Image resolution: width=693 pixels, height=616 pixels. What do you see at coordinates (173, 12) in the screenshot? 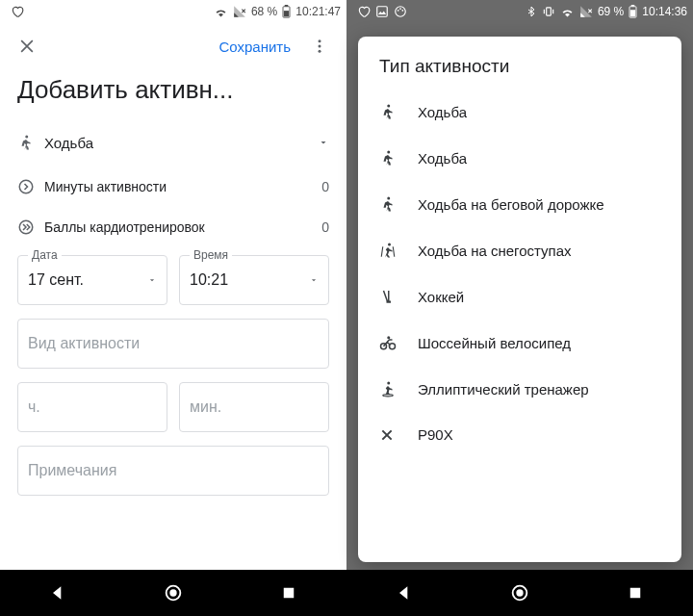
I see `status-bar: 68 % 10:21:47` at bounding box center [173, 12].